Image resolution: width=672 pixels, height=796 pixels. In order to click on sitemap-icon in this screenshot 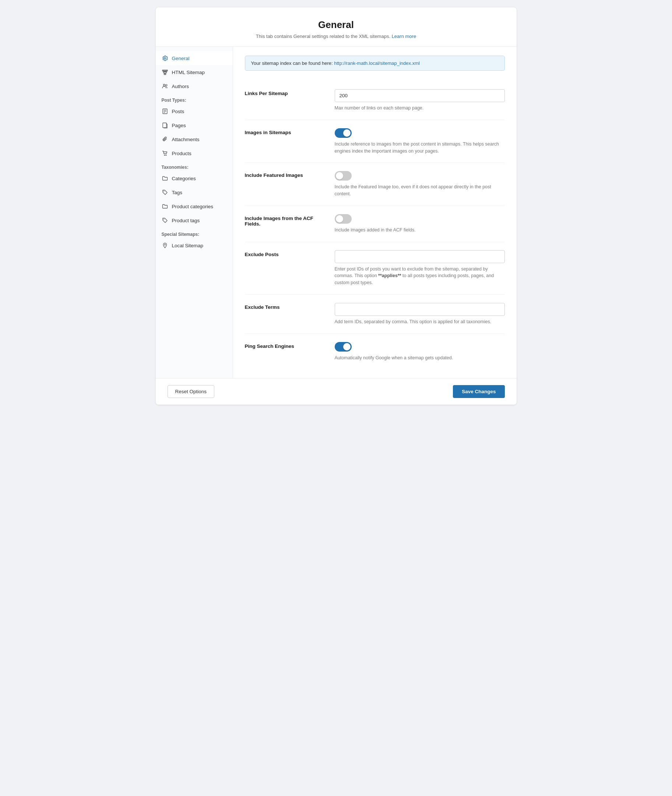, I will do `click(165, 72)`.